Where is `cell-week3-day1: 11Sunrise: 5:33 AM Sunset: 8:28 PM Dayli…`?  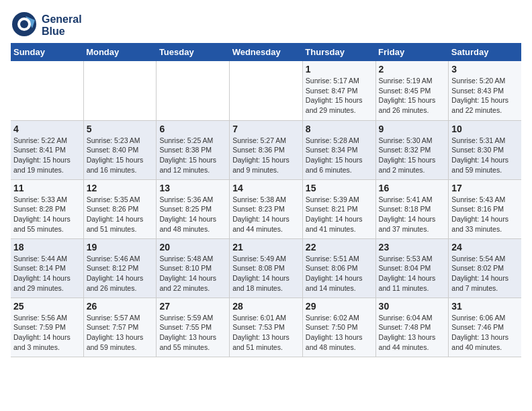 cell-week3-day1: 11Sunrise: 5:33 AM Sunset: 8:28 PM Dayli… is located at coordinates (47, 209).